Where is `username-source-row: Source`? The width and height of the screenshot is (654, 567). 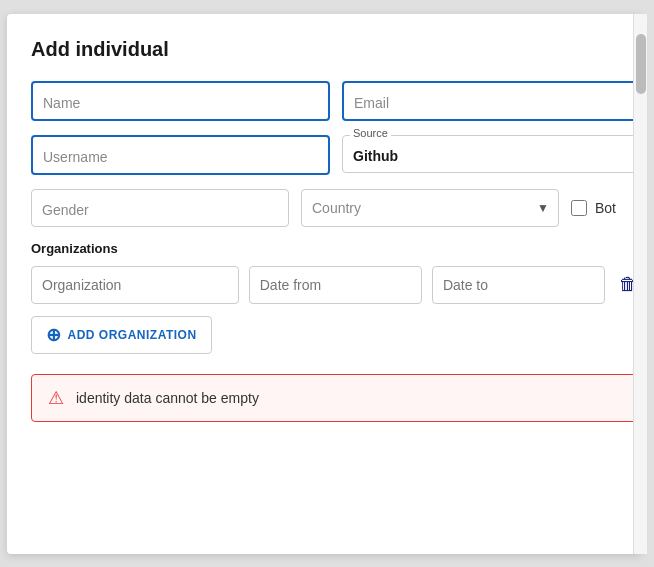 username-source-row: Source is located at coordinates (336, 155).